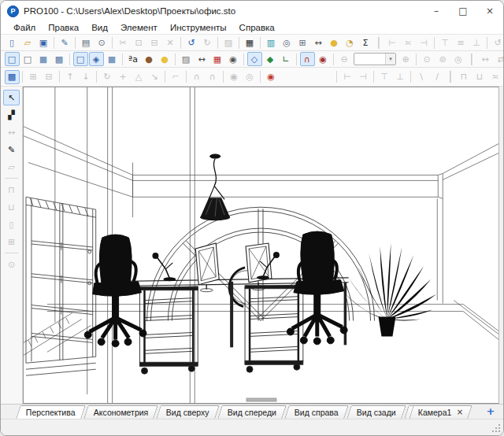  I want to click on element-tool-button: ▞, so click(11, 115).